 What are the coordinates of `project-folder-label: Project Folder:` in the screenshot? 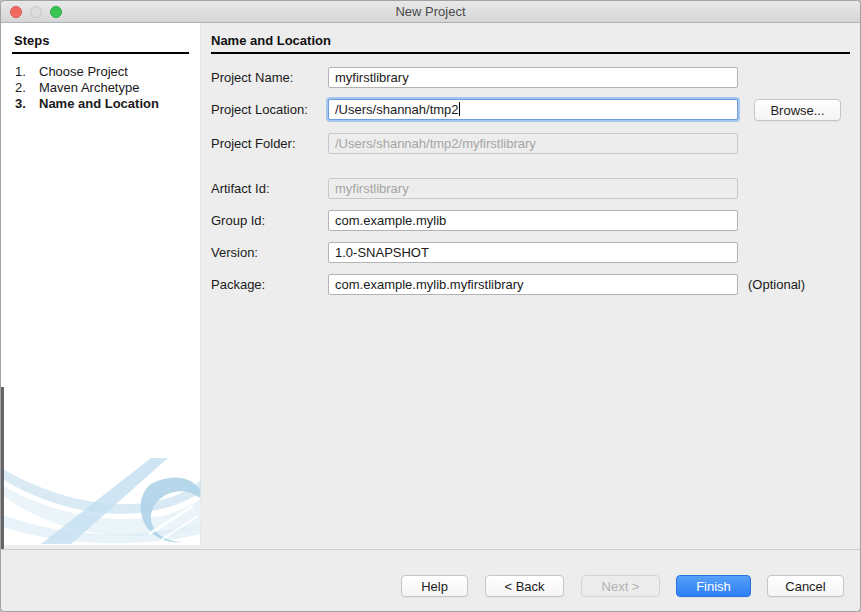 It's located at (254, 144).